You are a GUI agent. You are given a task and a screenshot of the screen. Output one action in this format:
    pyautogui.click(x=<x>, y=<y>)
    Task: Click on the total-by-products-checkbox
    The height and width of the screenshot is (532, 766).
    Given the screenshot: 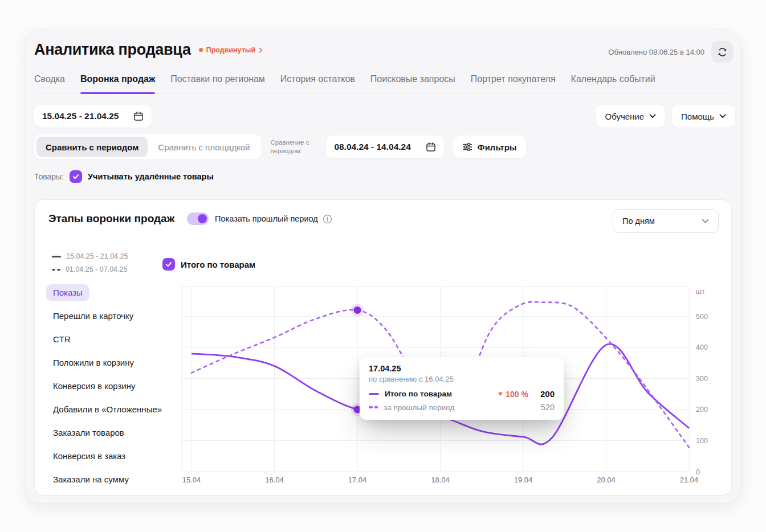 What is the action you would take?
    pyautogui.click(x=169, y=264)
    